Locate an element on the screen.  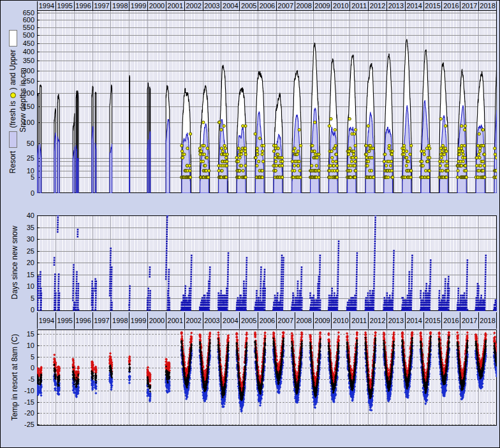
snow-ytick: 100 is located at coordinates (18, 122).